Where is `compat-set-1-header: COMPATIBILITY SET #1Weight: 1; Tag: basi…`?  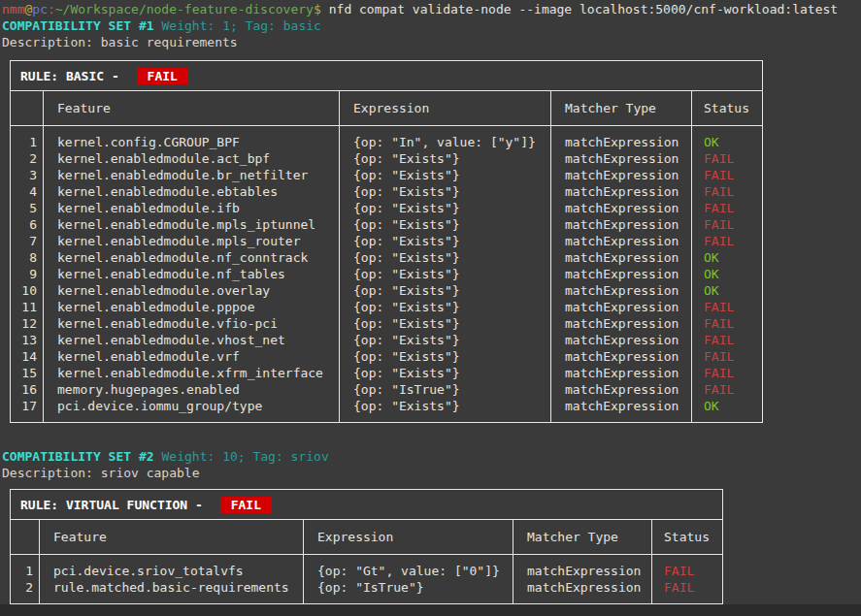
compat-set-1-header: COMPATIBILITY SET #1Weight: 1; Tag: basi… is located at coordinates (431, 25).